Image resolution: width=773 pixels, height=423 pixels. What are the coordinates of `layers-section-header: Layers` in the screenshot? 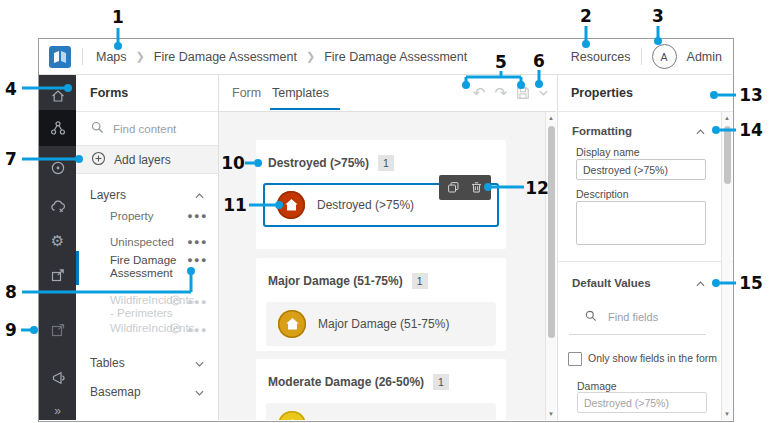 It's located at (147, 195).